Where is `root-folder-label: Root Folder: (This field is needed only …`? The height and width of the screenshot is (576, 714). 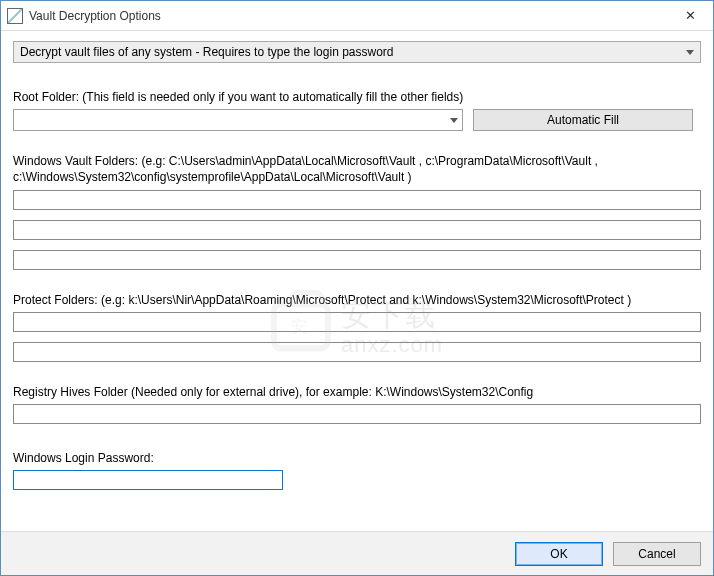 root-folder-label: Root Folder: (This field is needed only … is located at coordinates (357, 97).